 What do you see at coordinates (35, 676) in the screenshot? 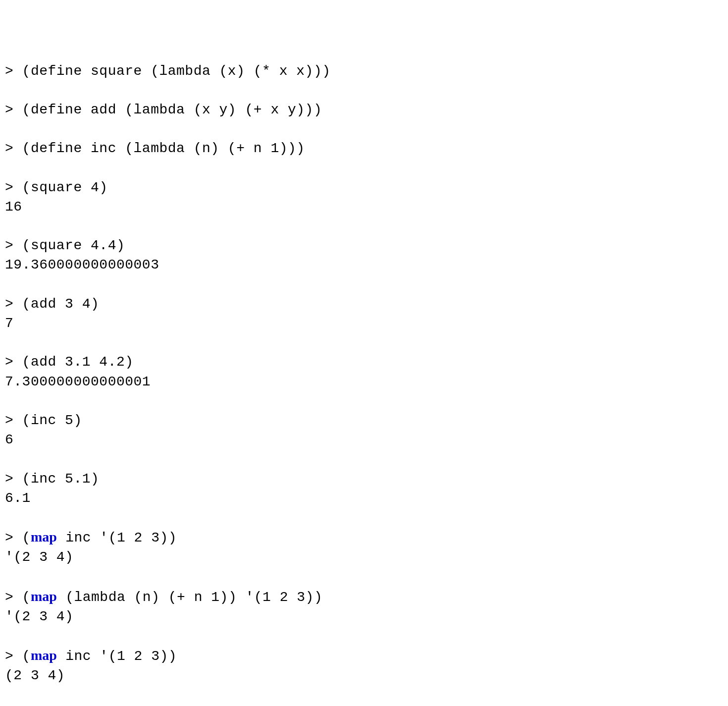
I see `code-text: (2 3 4)` at bounding box center [35, 676].